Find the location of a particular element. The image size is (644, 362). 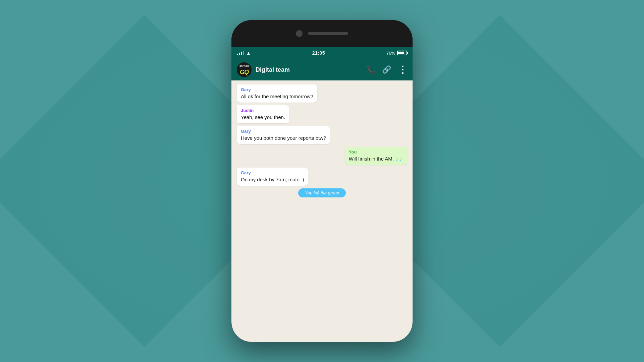

phone-top-bar is located at coordinates (322, 34).